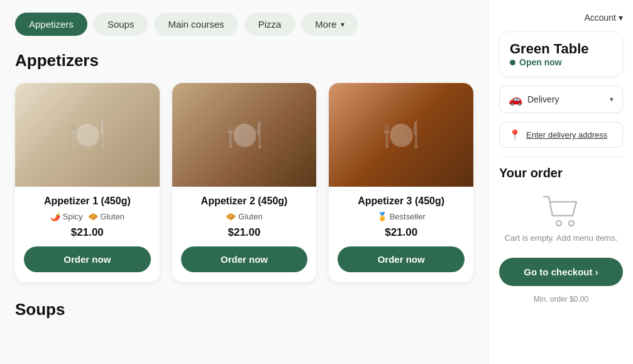 The image size is (633, 364). I want to click on order-appetizer-2-button: Order now, so click(245, 259).